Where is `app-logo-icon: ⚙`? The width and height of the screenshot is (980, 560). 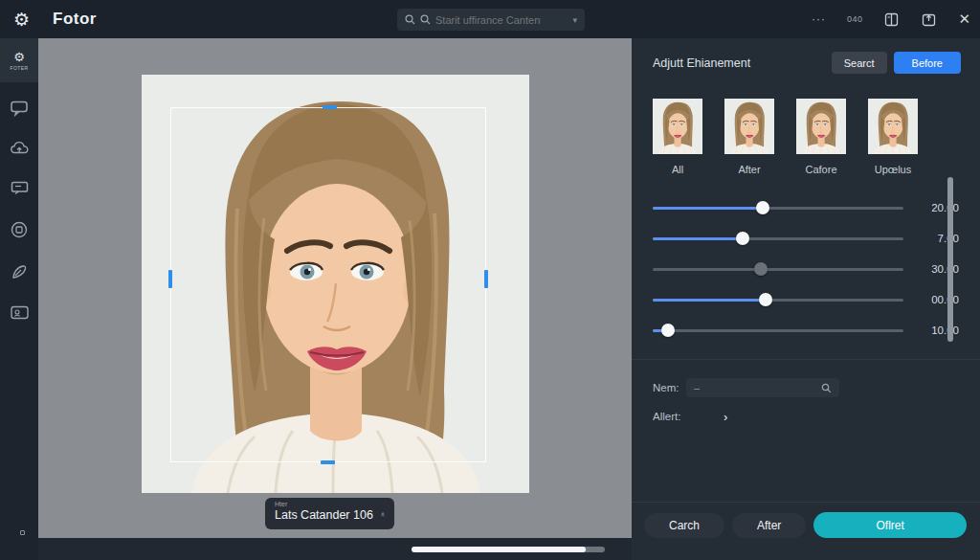
app-logo-icon: ⚙ is located at coordinates (21, 19).